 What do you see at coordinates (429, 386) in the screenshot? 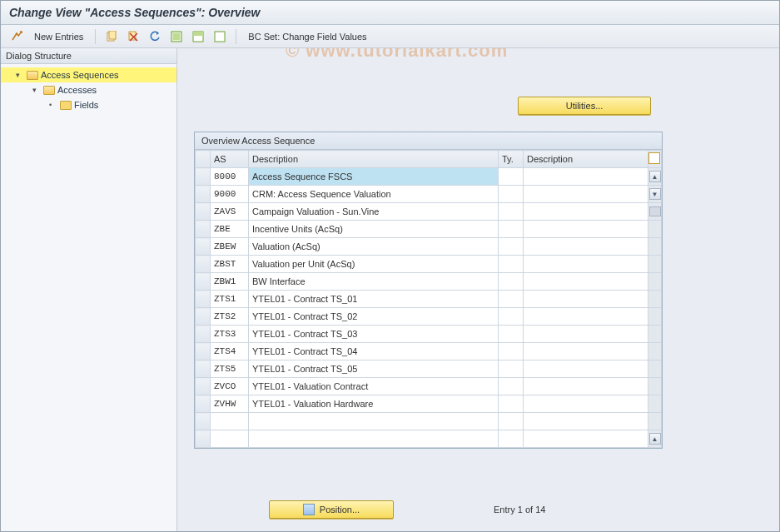
I see `table-row: ZVCOYTEL01 - Valuation Contract` at bounding box center [429, 386].